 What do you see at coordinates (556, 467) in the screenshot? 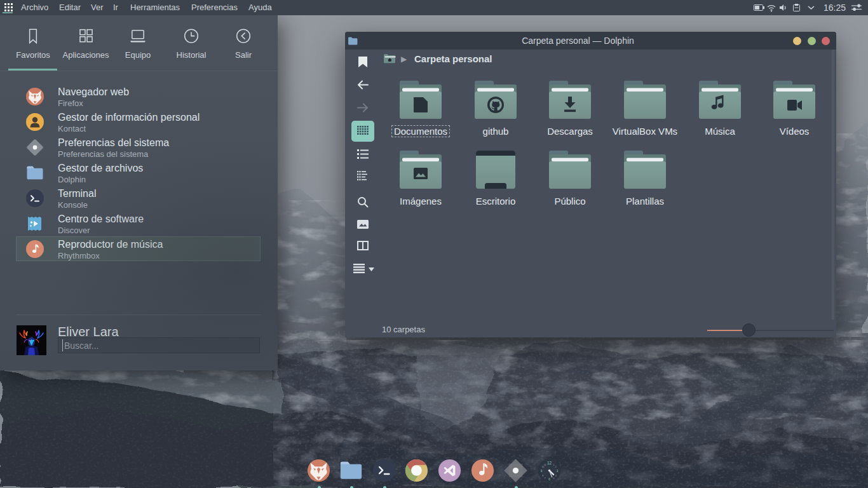
I see `svg-text: 2` at bounding box center [556, 467].